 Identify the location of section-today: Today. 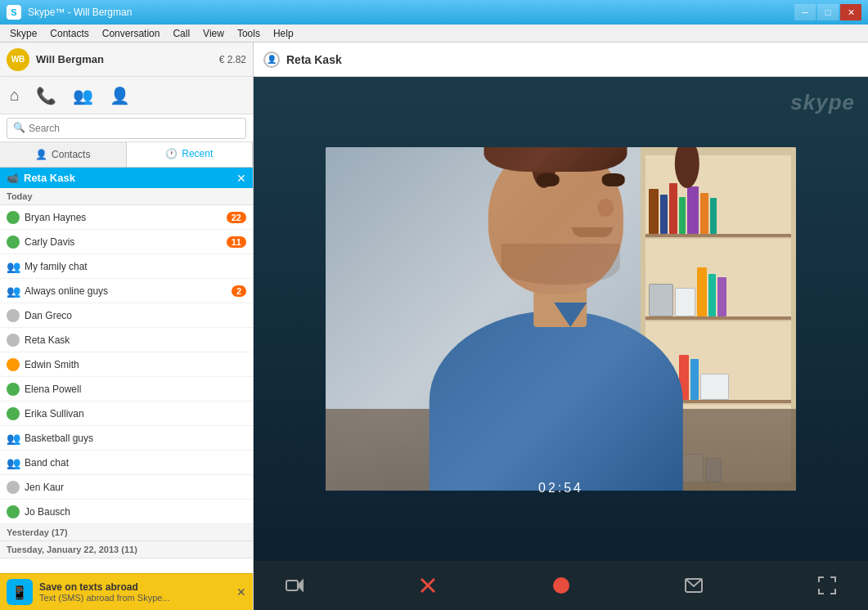
(126, 196).